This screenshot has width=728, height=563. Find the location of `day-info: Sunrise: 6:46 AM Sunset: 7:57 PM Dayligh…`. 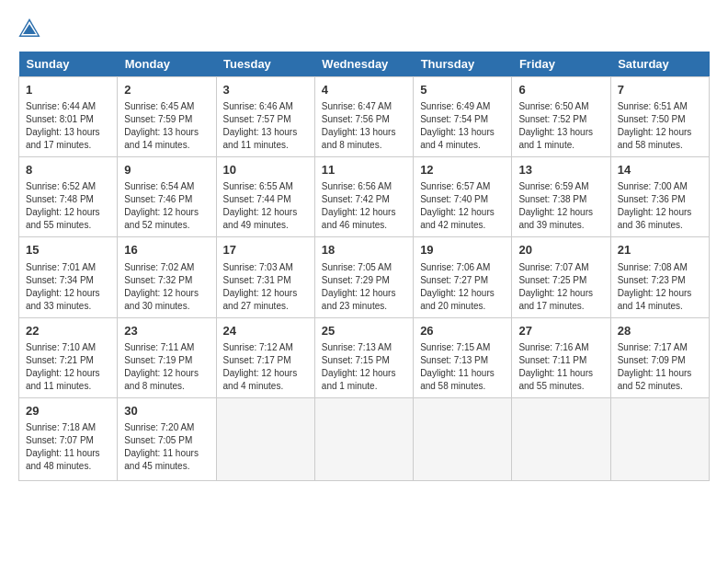

day-info: Sunrise: 6:46 AM Sunset: 7:57 PM Dayligh… is located at coordinates (266, 126).